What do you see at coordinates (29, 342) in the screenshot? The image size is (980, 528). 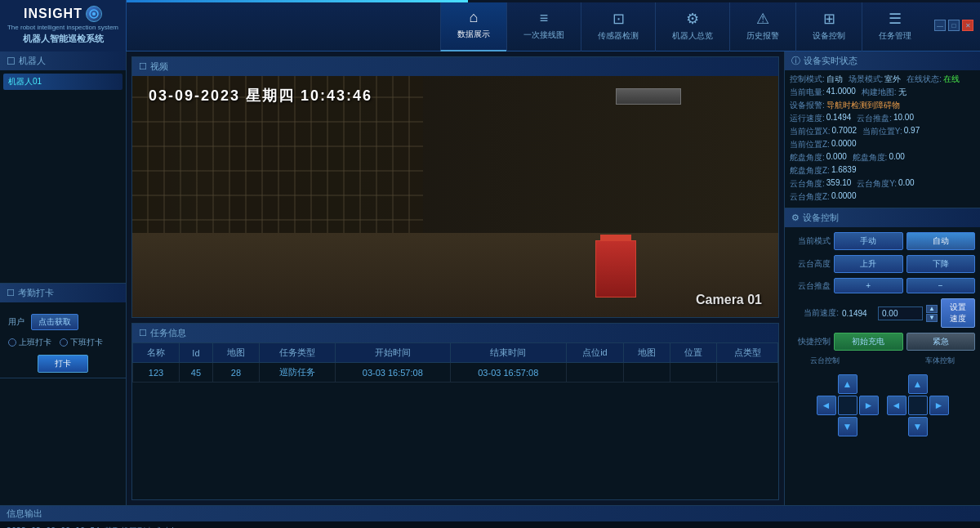 I see `checkin-radio: 上班打卡` at bounding box center [29, 342].